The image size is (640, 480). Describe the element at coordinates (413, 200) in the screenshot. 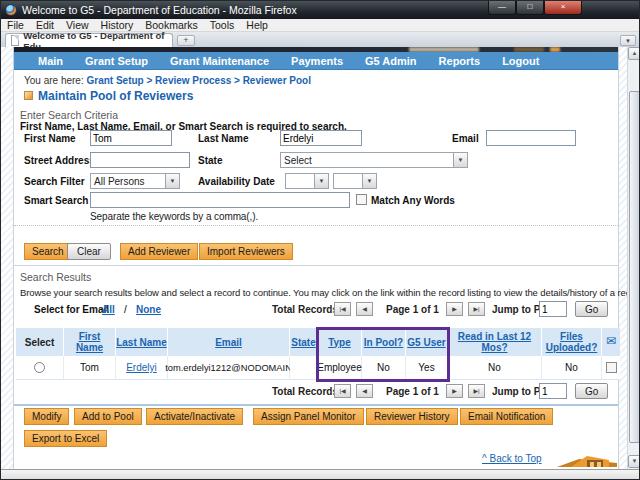

I see `match-any-words-label: Match Any Words` at that location.